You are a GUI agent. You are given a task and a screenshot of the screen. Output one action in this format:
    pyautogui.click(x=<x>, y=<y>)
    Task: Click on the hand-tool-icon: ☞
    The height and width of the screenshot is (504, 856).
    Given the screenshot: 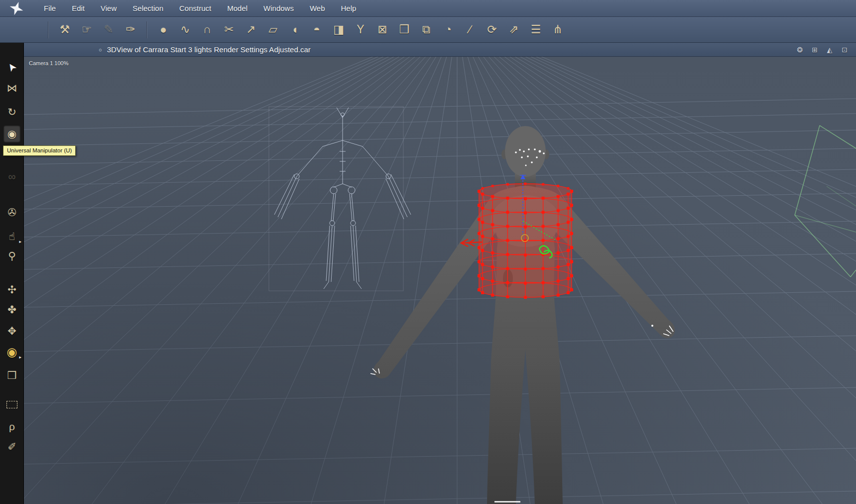 What is the action you would take?
    pyautogui.click(x=87, y=30)
    